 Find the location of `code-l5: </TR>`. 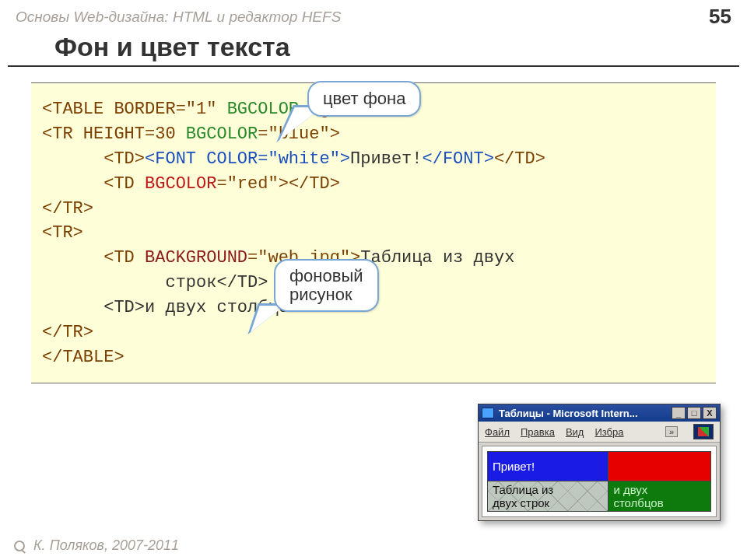

code-l5: </TR> is located at coordinates (68, 208).